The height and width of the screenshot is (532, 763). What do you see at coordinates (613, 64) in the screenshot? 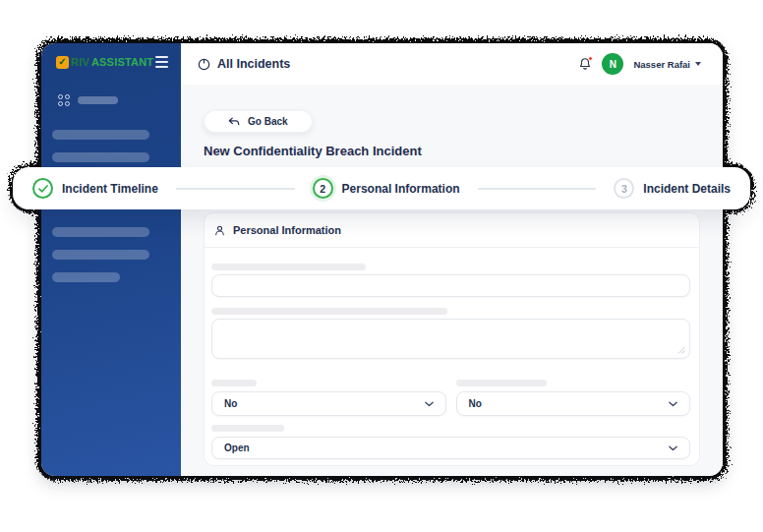
I see `user-avatar: N` at bounding box center [613, 64].